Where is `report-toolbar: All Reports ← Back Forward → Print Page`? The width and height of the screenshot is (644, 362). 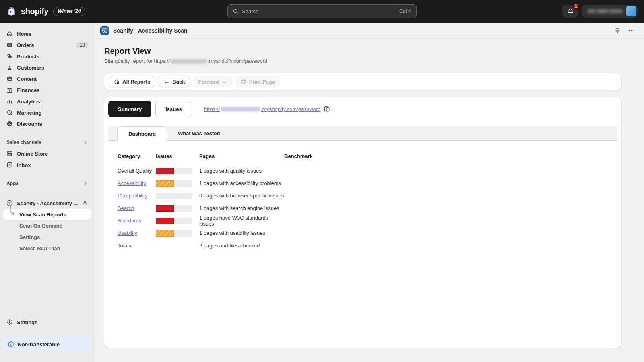 report-toolbar: All Reports ← Back Forward → Print Page is located at coordinates (363, 82).